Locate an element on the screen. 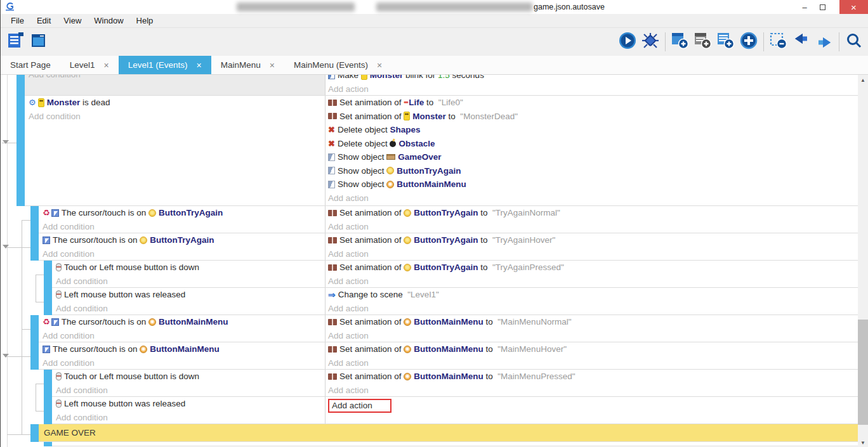 The image size is (868, 447). action-line: Show object ButtonTryAgain is located at coordinates (592, 171).